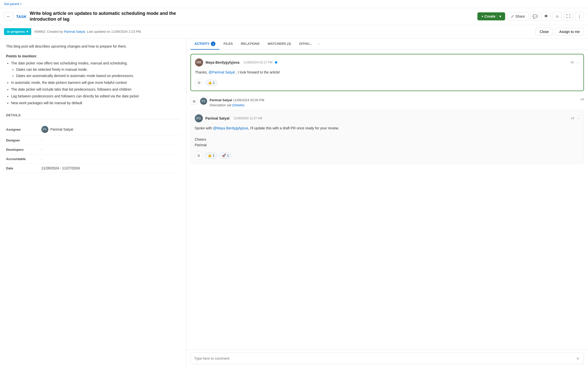 The image size is (588, 369). What do you see at coordinates (387, 358) in the screenshot?
I see `comment-input-row: ➤` at bounding box center [387, 358].